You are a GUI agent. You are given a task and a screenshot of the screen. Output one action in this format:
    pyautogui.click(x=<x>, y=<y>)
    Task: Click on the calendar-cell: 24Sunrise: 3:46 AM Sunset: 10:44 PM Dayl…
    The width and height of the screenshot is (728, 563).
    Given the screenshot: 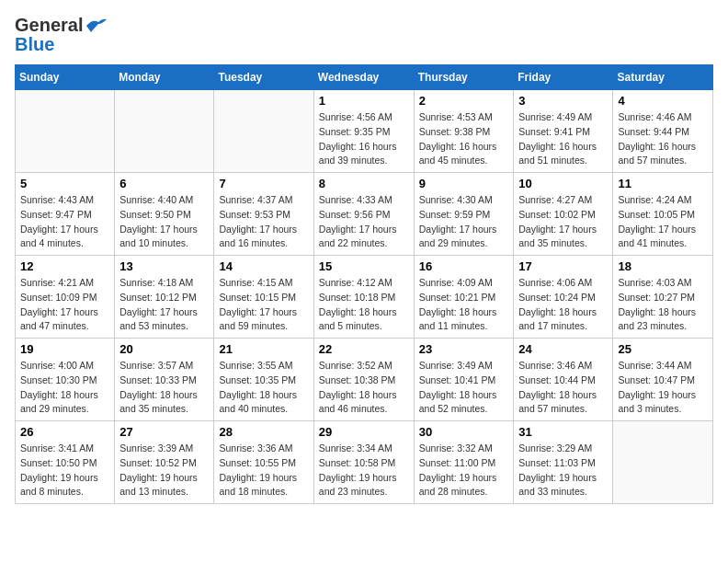 What is the action you would take?
    pyautogui.click(x=563, y=380)
    